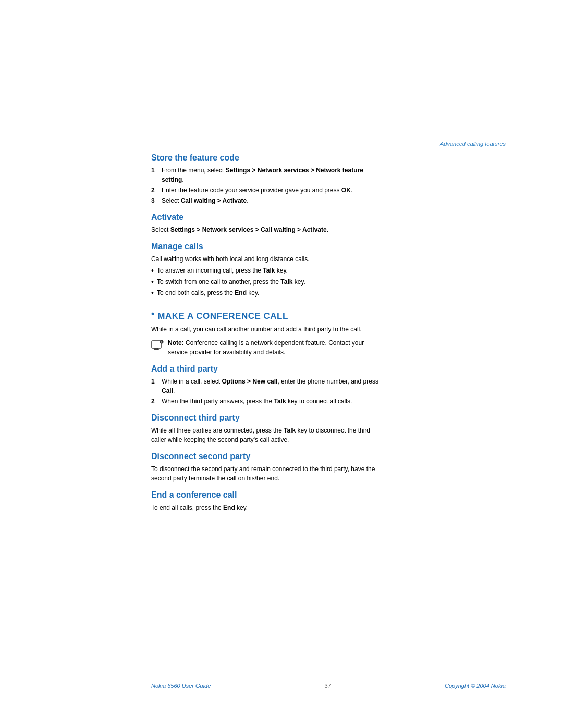 The height and width of the screenshot is (728, 563). Describe the element at coordinates (157, 345) in the screenshot. I see `note-icon: !` at that location.